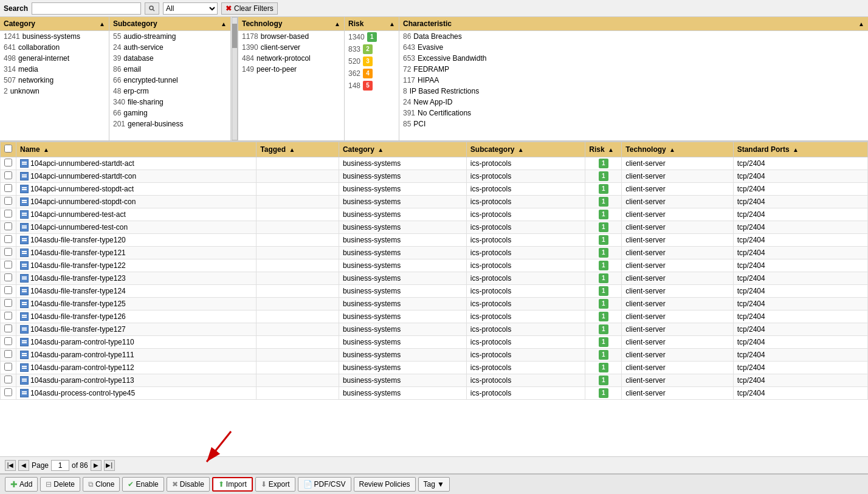 Image resolution: width=868 pixels, height=494 pixels. I want to click on pdf-csv-button: 📄 PDF/CSV, so click(325, 484).